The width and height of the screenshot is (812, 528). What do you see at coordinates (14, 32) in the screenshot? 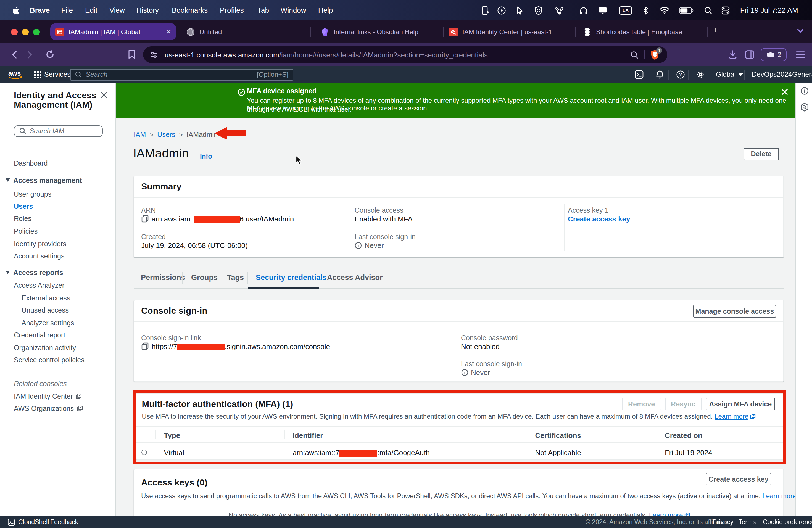
I see `window-close-button` at bounding box center [14, 32].